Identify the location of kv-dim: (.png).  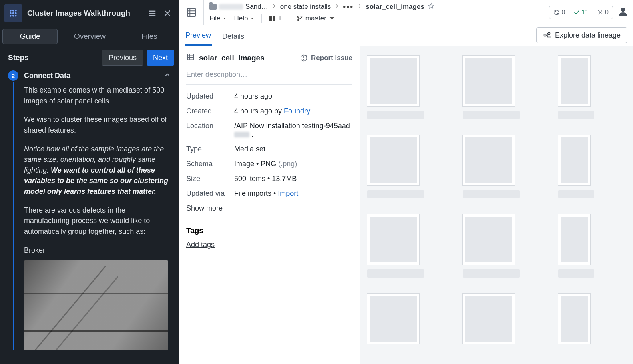
(287, 164).